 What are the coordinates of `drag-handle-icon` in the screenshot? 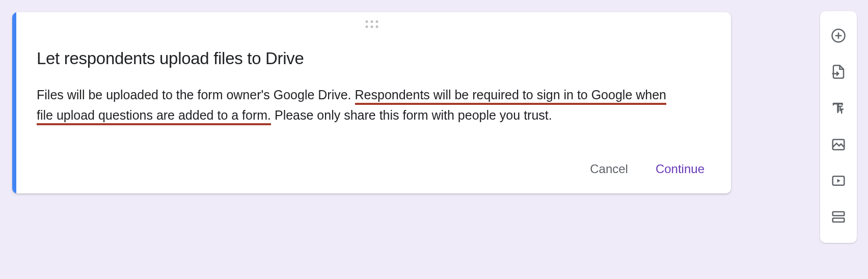 It's located at (372, 24).